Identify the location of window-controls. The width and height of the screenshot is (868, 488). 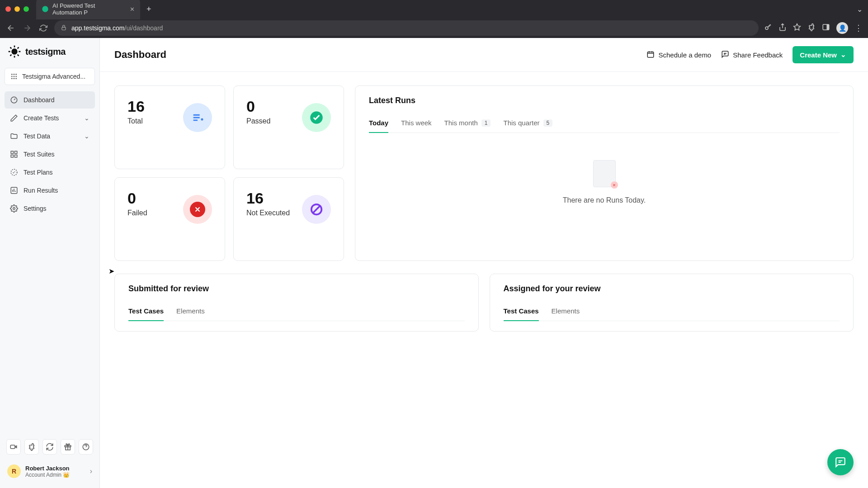
(17, 9).